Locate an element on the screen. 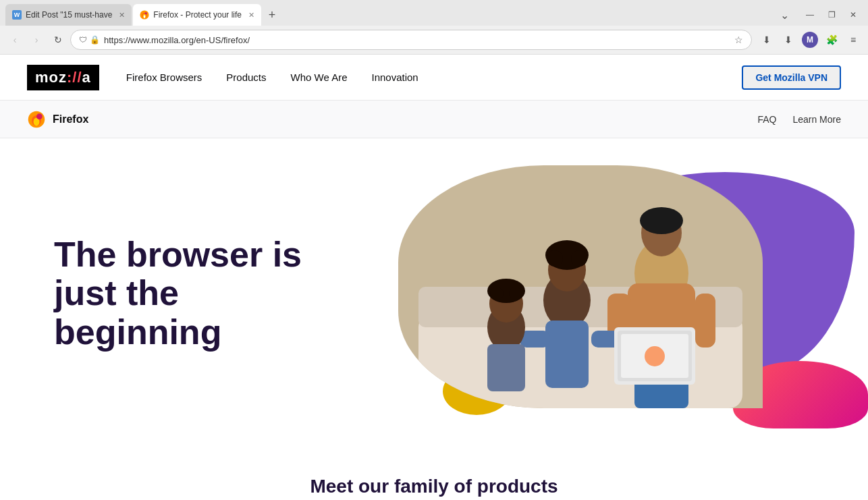 The height and width of the screenshot is (500, 868). download-icon: ⬇ is located at coordinates (788, 40).